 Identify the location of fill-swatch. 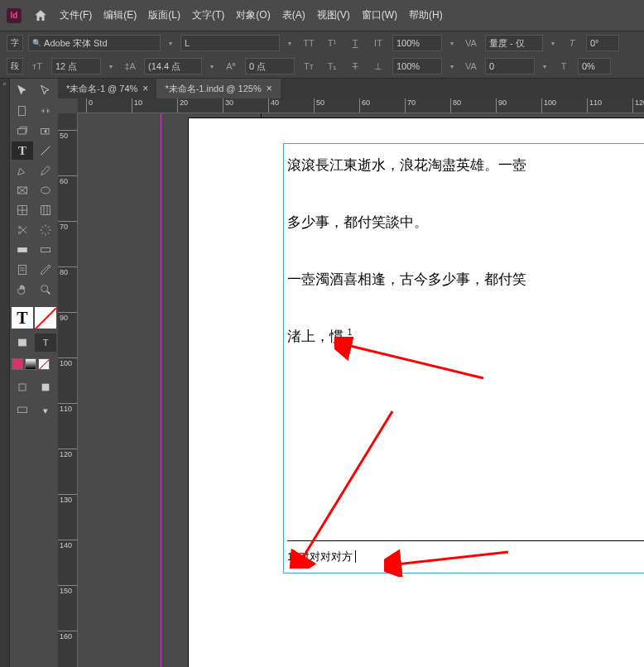
(17, 364).